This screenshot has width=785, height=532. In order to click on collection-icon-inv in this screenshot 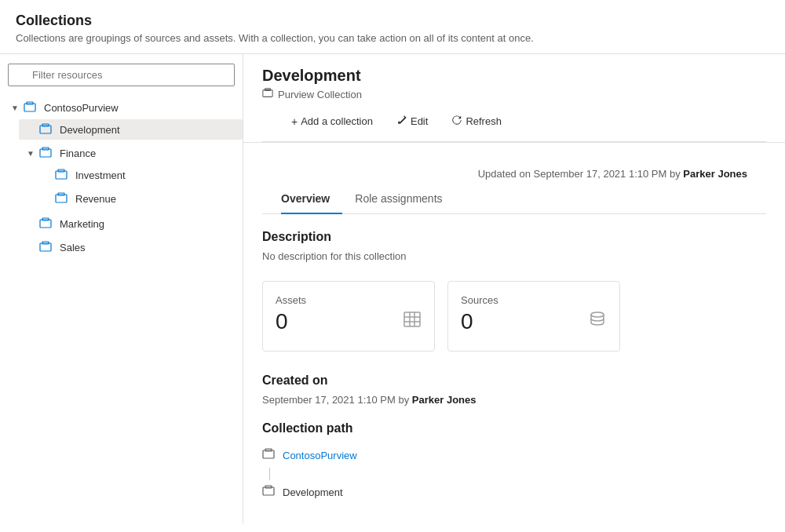, I will do `click(63, 175)`.